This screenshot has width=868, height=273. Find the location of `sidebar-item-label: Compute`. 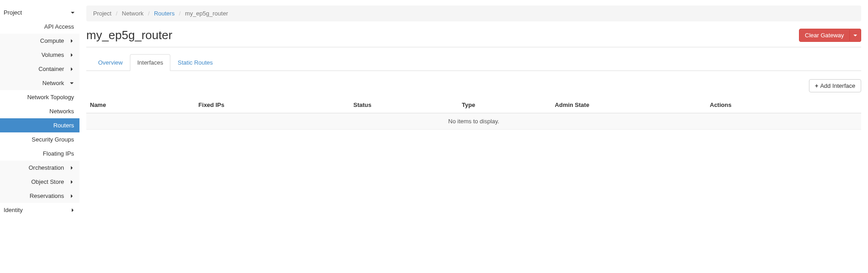

sidebar-item-label: Compute is located at coordinates (34, 41).